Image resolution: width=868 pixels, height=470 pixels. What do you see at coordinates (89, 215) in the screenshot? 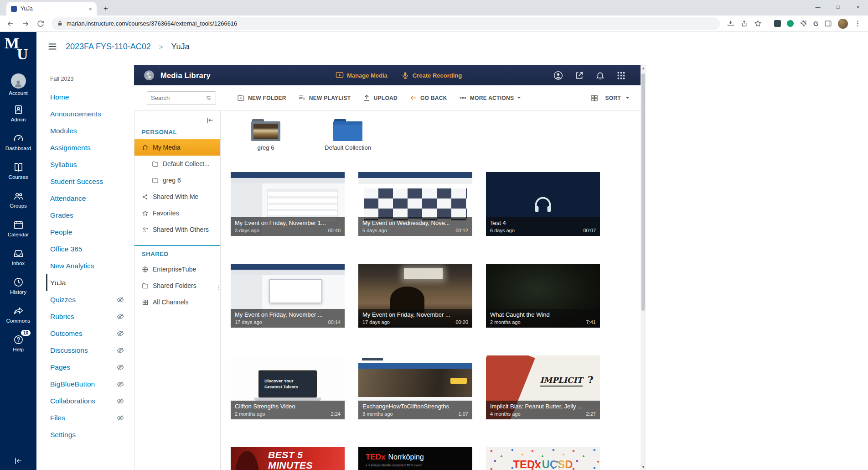
I see `course-nav-item-grades: Grades` at bounding box center [89, 215].